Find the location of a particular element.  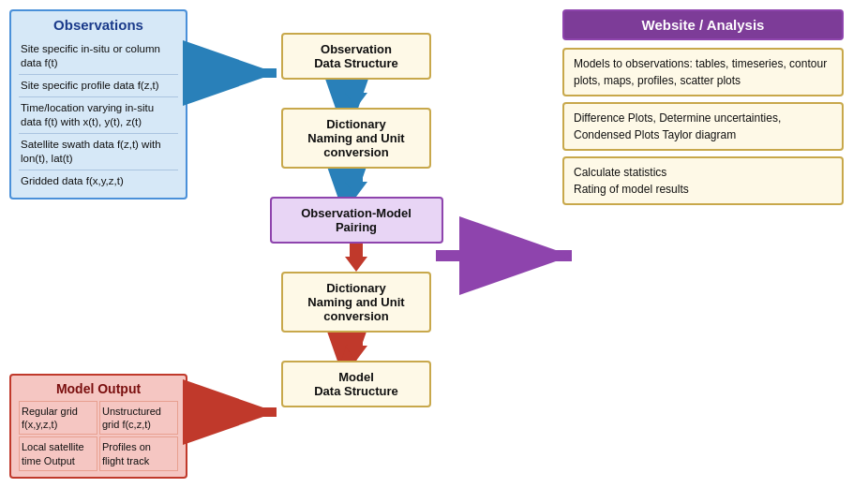

model-output-title: Model Output is located at coordinates (98, 389).